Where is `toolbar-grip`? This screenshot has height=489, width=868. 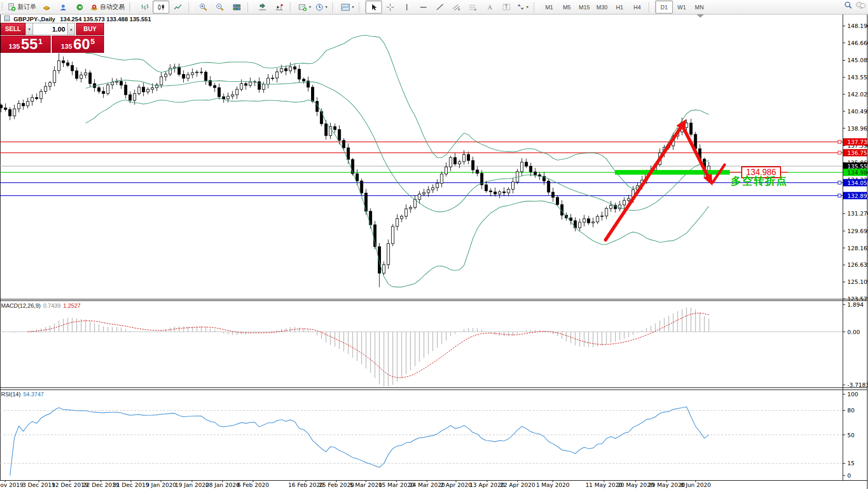 toolbar-grip is located at coordinates (2, 7).